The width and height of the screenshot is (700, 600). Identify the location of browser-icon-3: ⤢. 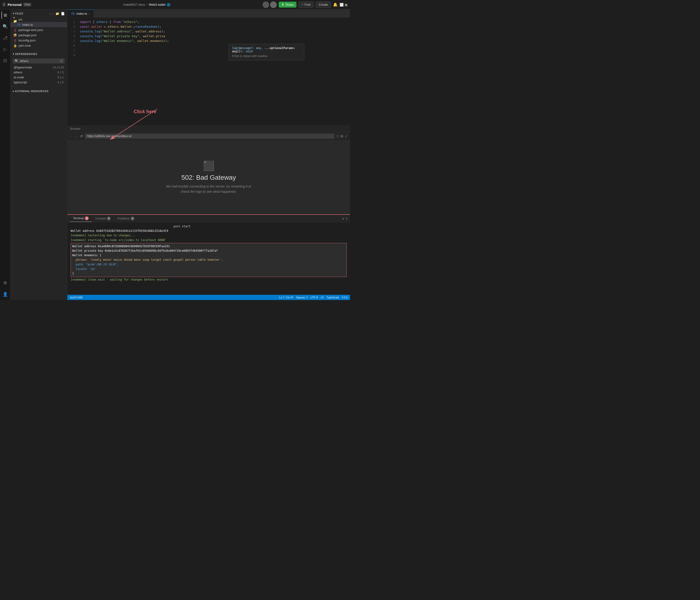
(346, 136).